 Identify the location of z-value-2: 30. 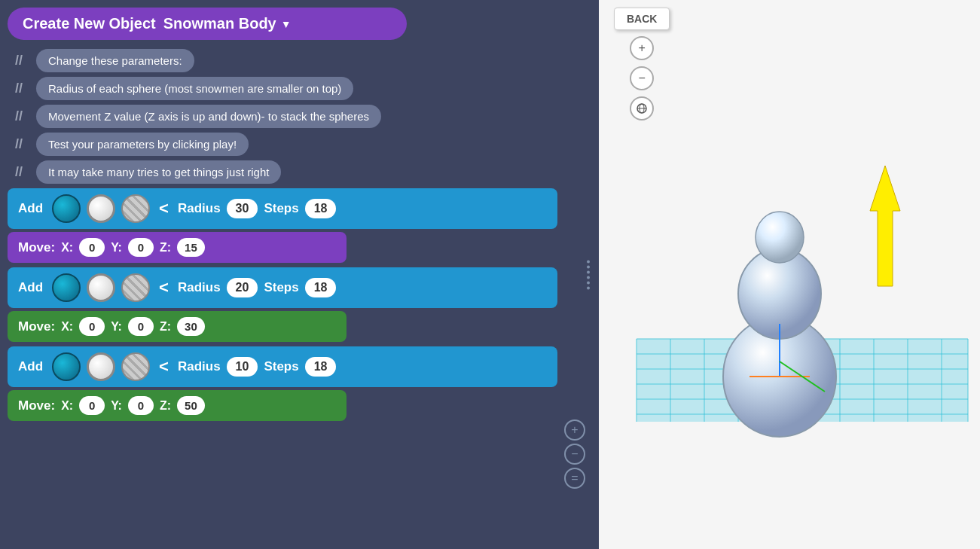
(191, 327).